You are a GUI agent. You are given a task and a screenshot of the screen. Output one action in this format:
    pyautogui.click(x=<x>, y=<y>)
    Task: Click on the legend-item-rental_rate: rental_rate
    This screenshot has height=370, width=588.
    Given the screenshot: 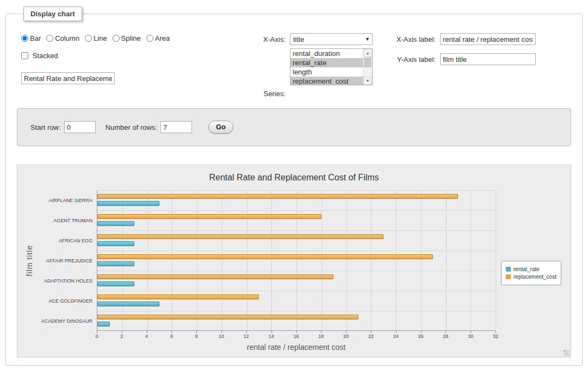 What is the action you would take?
    pyautogui.click(x=531, y=269)
    